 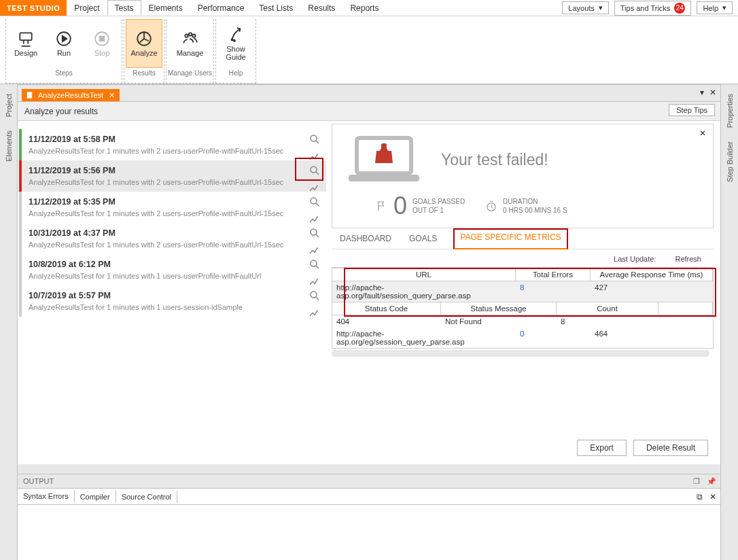 What do you see at coordinates (523, 292) in the screenshot?
I see `table-row: http://apache-asp.org/fault/session_quer…` at bounding box center [523, 292].